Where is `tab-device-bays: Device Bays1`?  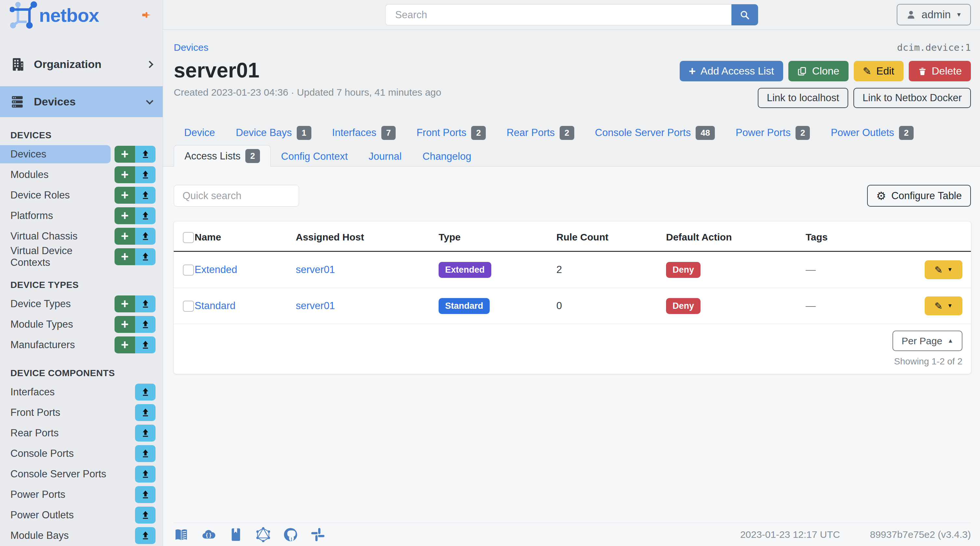 tab-device-bays: Device Bays1 is located at coordinates (274, 133).